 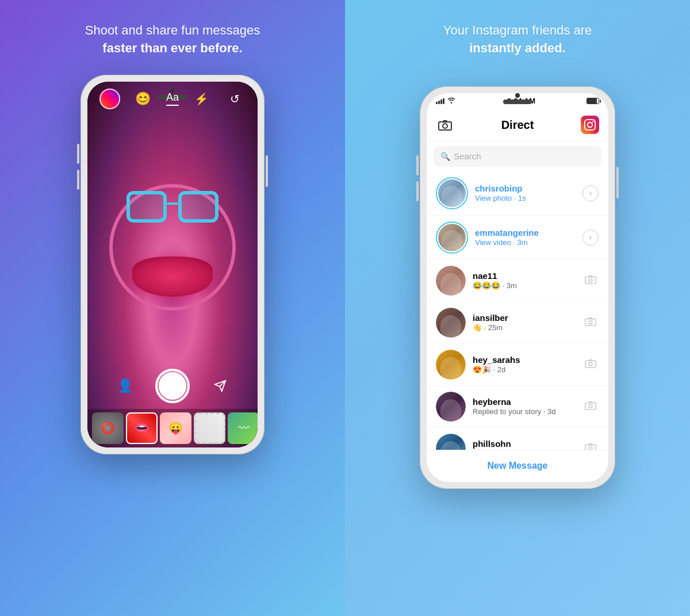 I want to click on avatar-nae11, so click(x=451, y=281).